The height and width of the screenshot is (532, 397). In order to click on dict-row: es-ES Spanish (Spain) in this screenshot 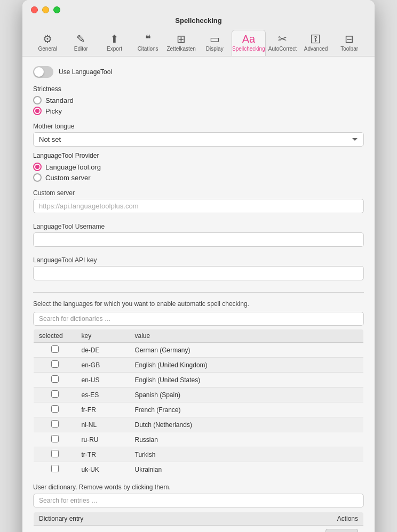, I will do `click(198, 395)`.